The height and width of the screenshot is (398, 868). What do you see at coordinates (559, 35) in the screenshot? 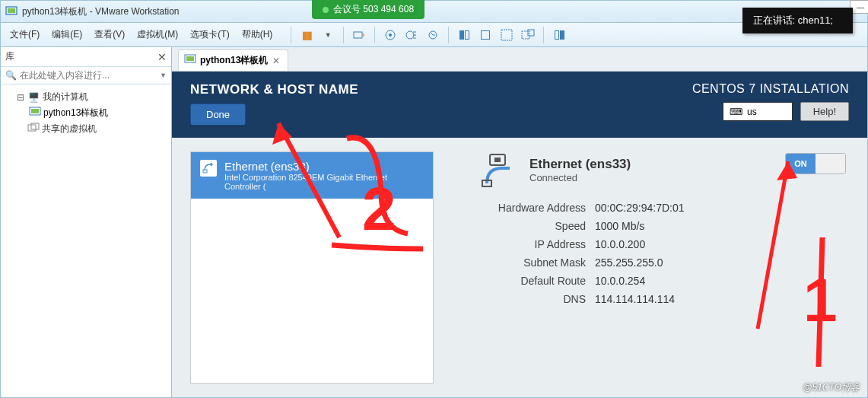
I see `unity-button` at bounding box center [559, 35].